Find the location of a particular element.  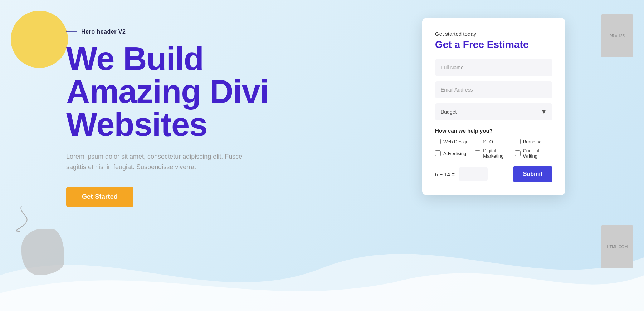

version-line-decoration is located at coordinates (72, 32).